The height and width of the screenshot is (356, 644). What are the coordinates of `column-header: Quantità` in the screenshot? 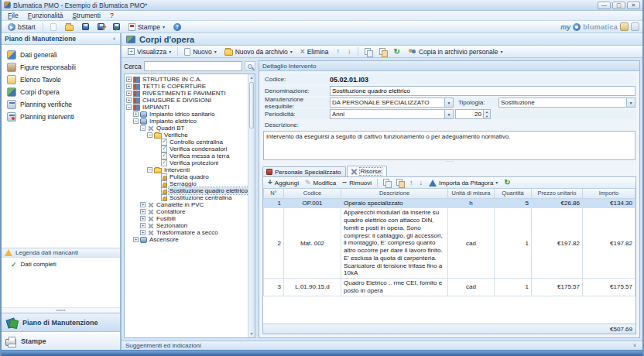 It's located at (513, 193).